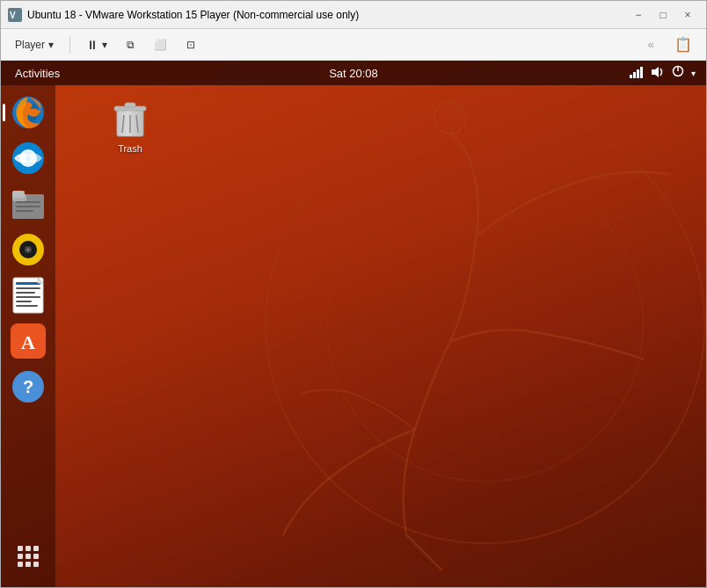  I want to click on dock-item-files, so click(28, 204).